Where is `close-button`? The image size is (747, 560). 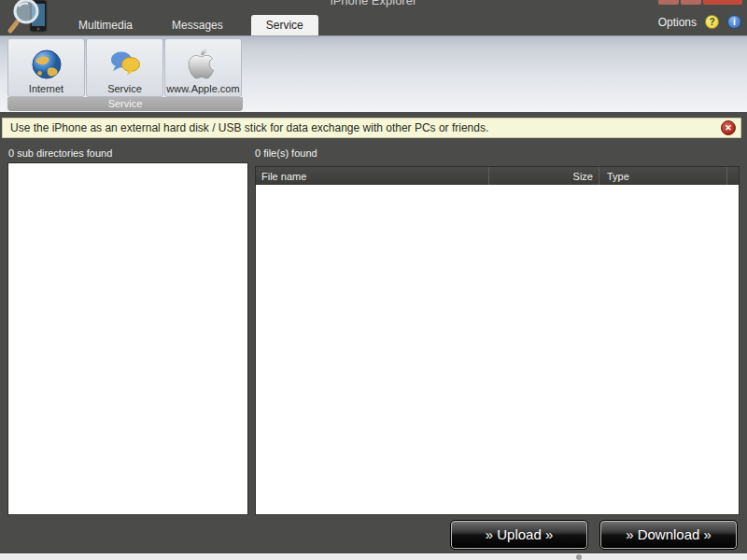
close-button is located at coordinates (723, 2).